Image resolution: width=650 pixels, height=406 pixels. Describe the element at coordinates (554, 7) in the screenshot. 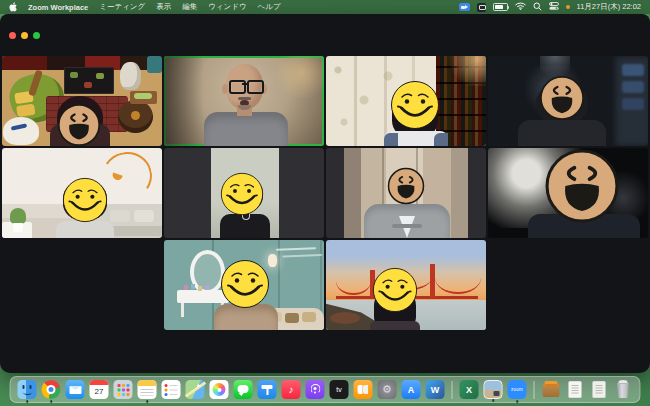

I see `control-center-icon` at that location.